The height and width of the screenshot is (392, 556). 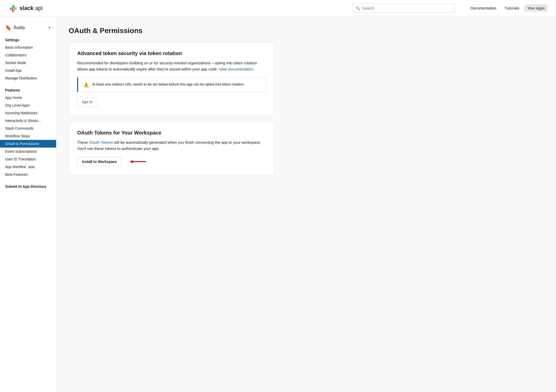 I want to click on sidebar-section-submit: Submit to App Directory, so click(x=28, y=186).